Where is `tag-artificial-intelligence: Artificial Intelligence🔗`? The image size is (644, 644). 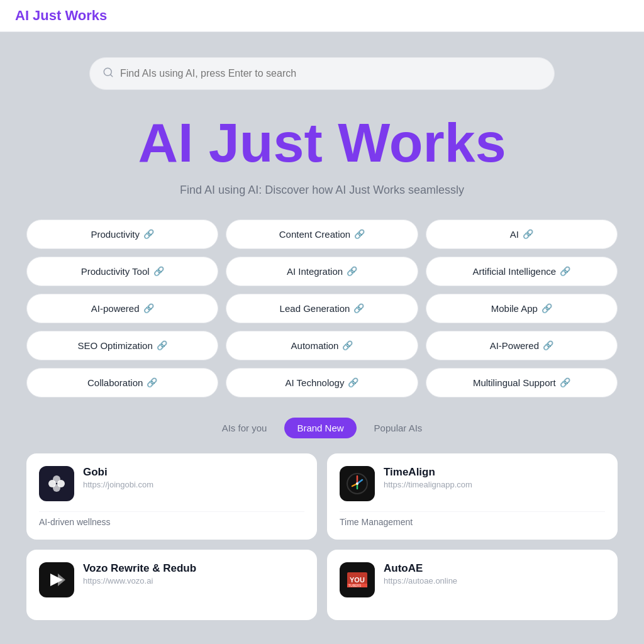
tag-artificial-intelligence: Artificial Intelligence🔗 is located at coordinates (522, 272).